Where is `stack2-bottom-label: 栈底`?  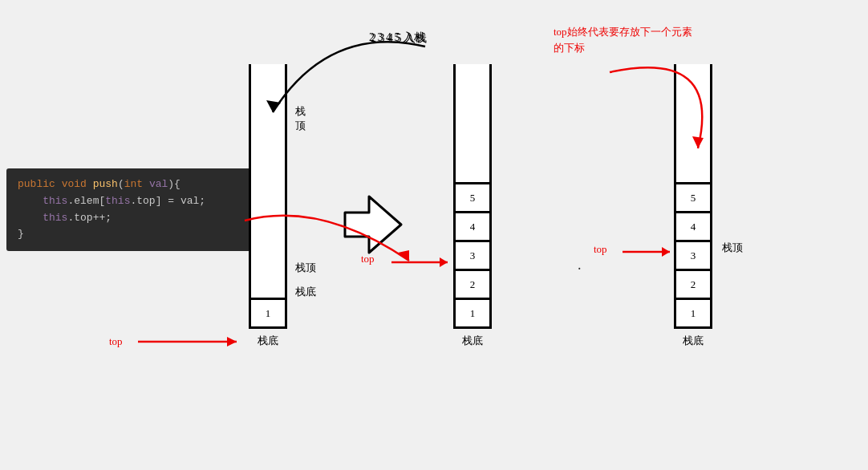 stack2-bottom-label: 栈底 is located at coordinates (473, 341).